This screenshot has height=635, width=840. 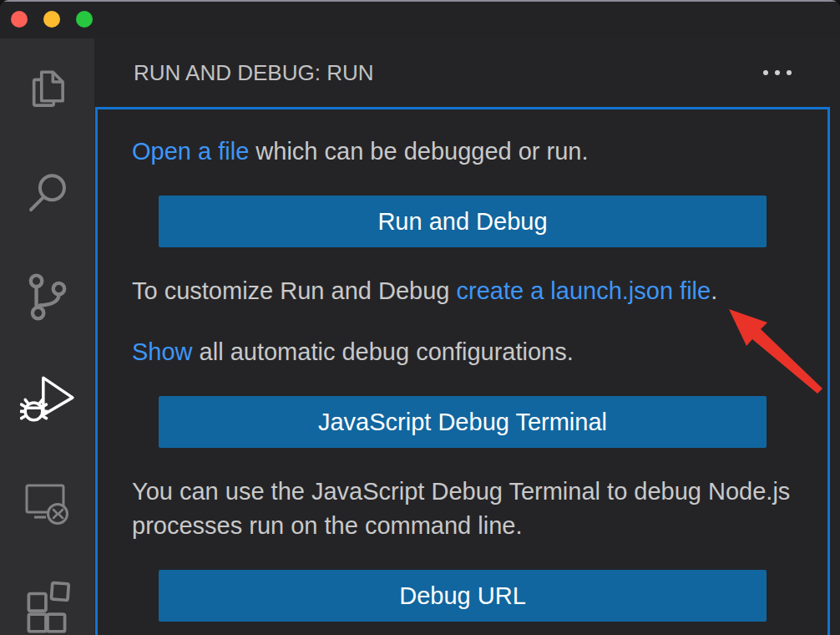 I want to click on show-configs-text: Show all automatic debug configurations., so click(x=463, y=353).